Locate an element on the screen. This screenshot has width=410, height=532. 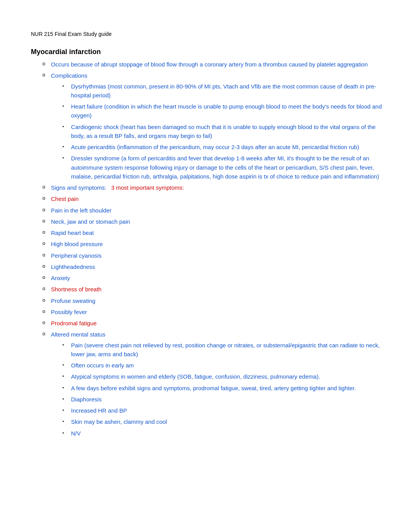
sub-early-am: Often occurs in early am is located at coordinates (225, 365).